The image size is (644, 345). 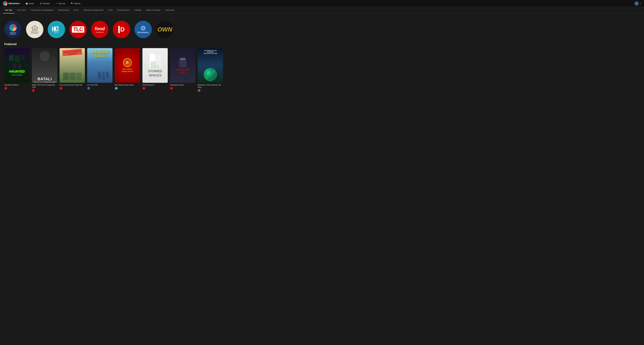 What do you see at coordinates (13, 33) in the screenshot?
I see `discovery-originals-label: discovery+ORIGINALS` at bounding box center [13, 33].